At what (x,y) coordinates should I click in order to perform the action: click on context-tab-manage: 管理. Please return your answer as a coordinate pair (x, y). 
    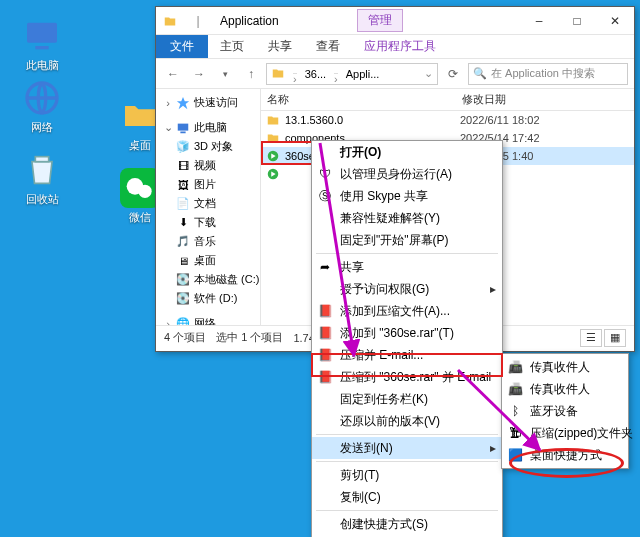
    Looking at the image, I should click on (380, 20).